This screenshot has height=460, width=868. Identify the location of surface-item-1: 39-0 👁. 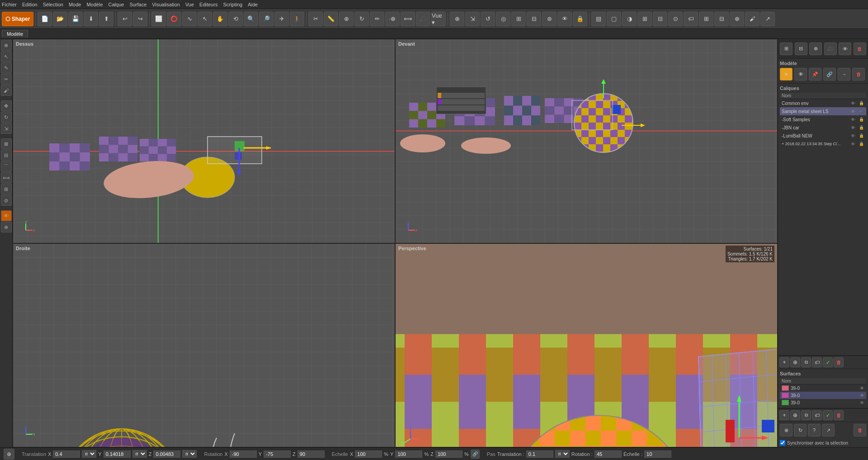
(823, 388).